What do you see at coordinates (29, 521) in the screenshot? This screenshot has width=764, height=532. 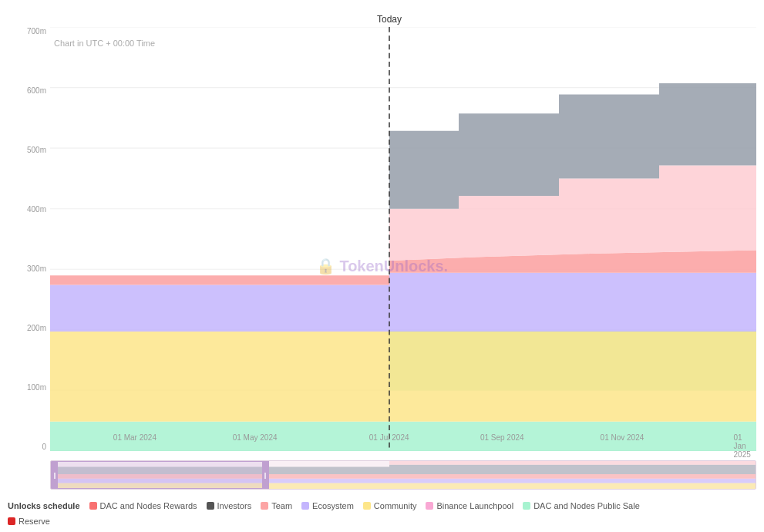 I see `legend-reserve: Reserve` at bounding box center [29, 521].